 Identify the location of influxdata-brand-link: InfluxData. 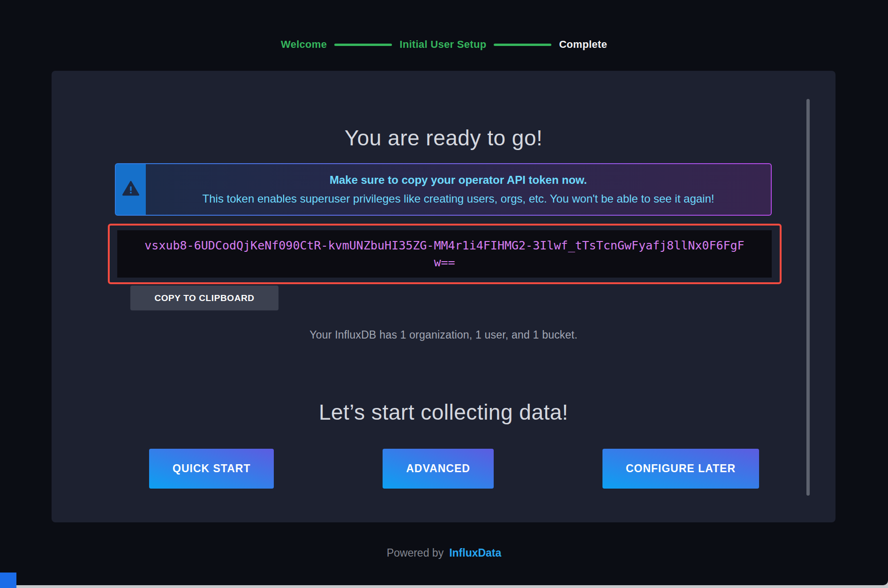
(475, 553).